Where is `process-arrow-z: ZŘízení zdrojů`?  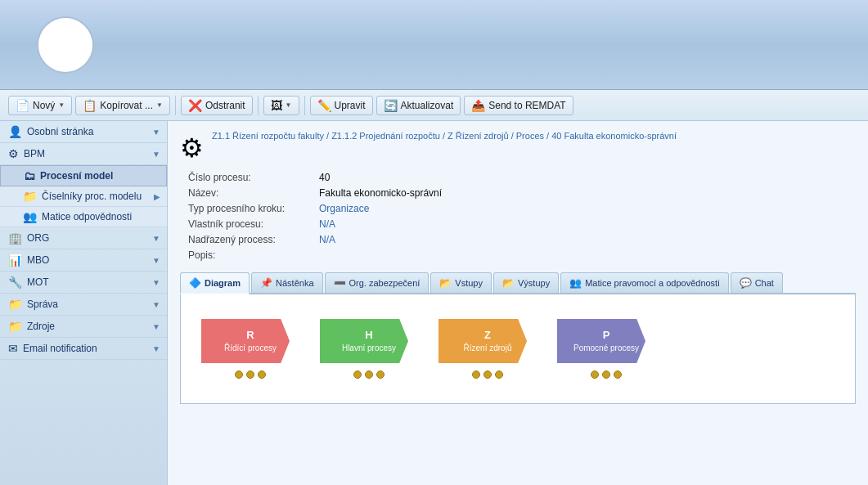
process-arrow-z: ZŘízení zdrojů is located at coordinates (488, 348).